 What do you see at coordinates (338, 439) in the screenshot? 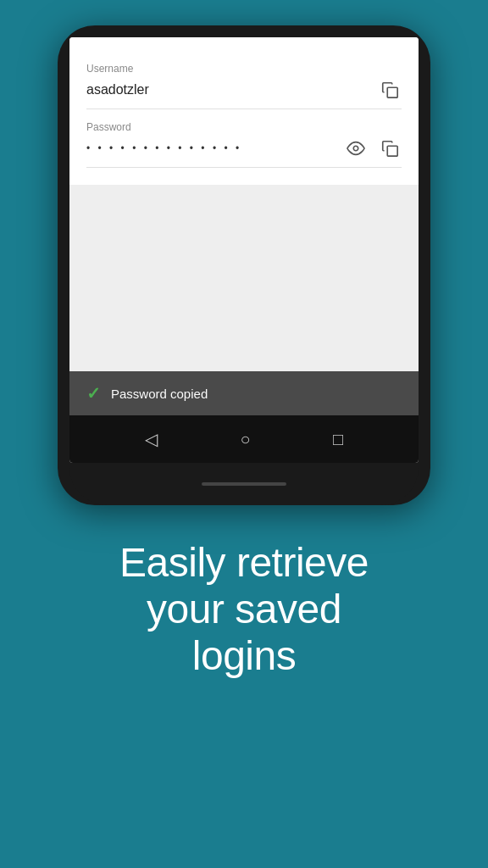
I see `recents-button: □` at bounding box center [338, 439].